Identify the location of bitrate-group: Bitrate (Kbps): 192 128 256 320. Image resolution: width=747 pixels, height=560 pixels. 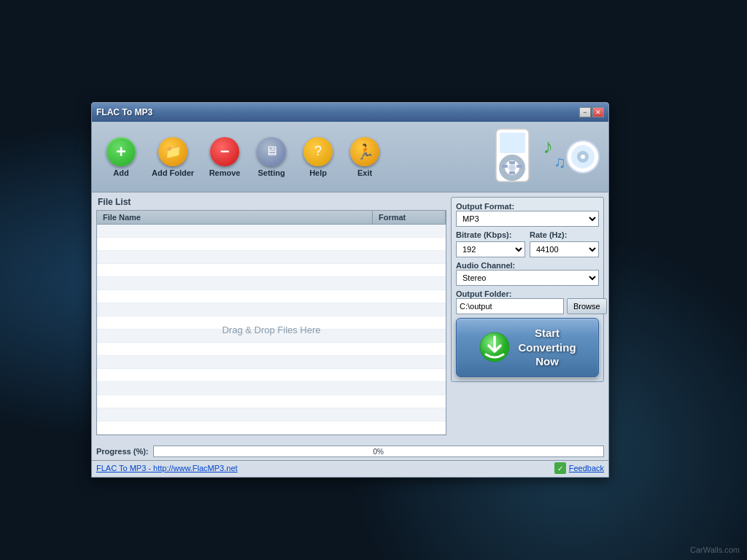
(490, 244).